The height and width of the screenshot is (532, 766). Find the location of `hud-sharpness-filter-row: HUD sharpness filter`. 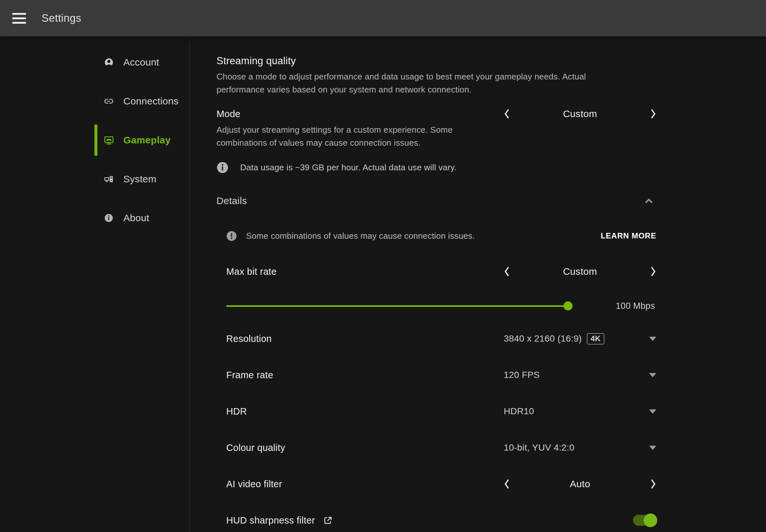

hud-sharpness-filter-row: HUD sharpness filter is located at coordinates (441, 520).